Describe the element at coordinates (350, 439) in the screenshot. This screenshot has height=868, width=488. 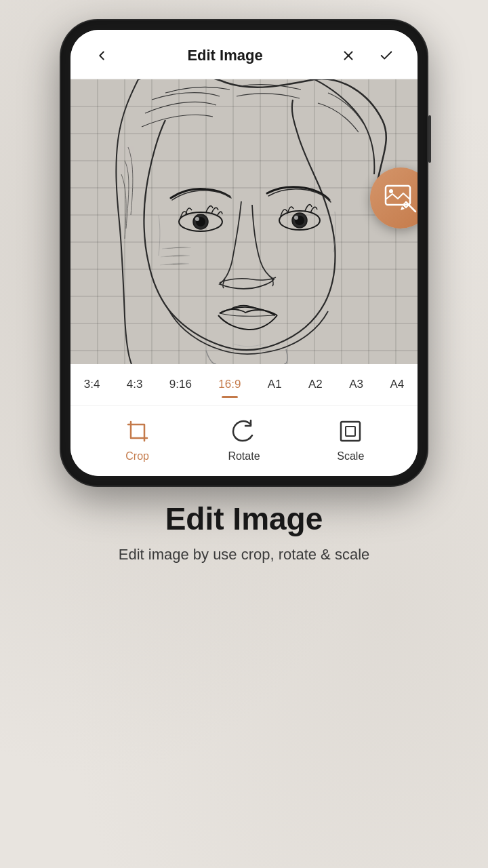
I see `scale-tool: Scale` at that location.